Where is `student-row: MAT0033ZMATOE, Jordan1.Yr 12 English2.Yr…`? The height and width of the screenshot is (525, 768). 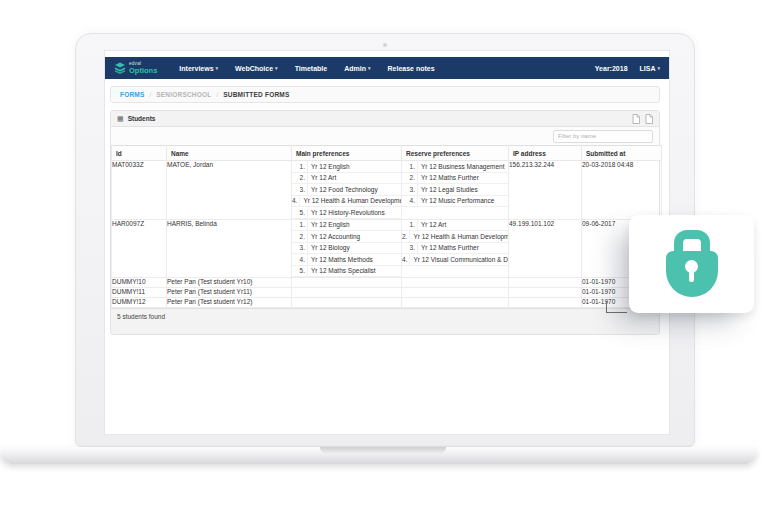 student-row: MAT0033ZMATOE, Jordan1.Yr 12 English2.Yr… is located at coordinates (387, 190).